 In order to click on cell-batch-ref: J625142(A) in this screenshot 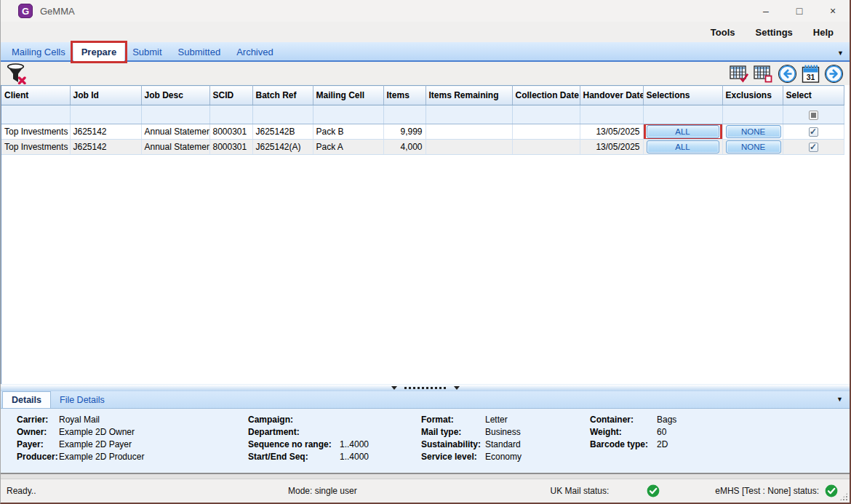, I will do `click(282, 147)`.